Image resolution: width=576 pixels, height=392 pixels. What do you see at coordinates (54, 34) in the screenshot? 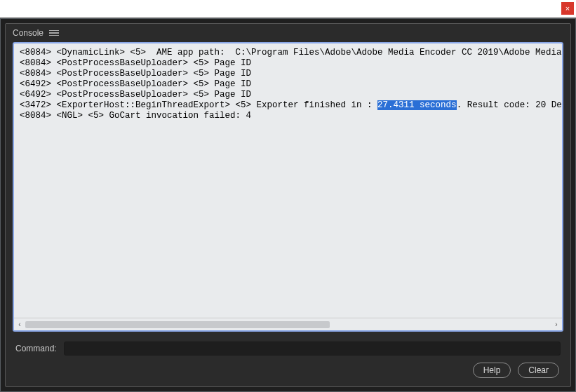
I see `hamburger-icon` at bounding box center [54, 34].